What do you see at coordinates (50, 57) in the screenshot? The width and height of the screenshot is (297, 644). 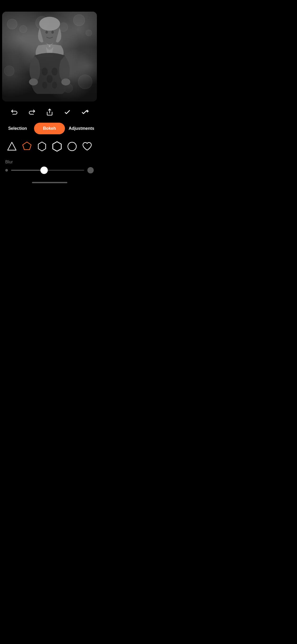 I see `person-silhouette` at bounding box center [50, 57].